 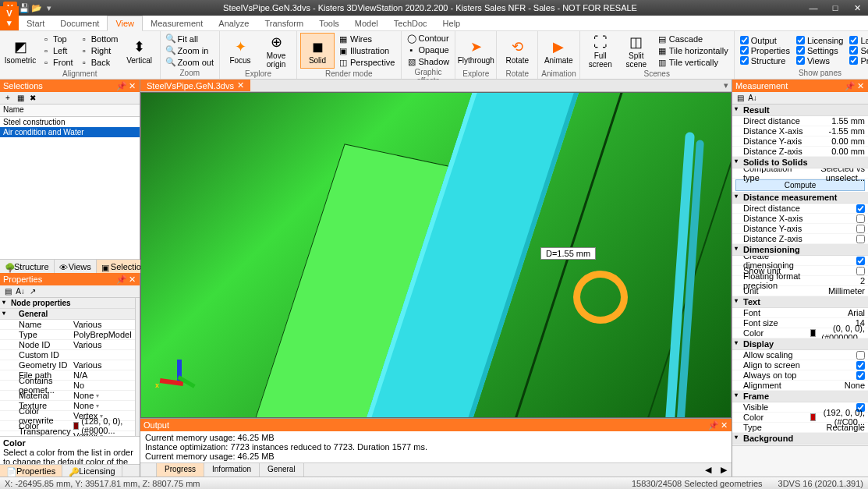 I want to click on section-header: Display, so click(x=800, y=345).